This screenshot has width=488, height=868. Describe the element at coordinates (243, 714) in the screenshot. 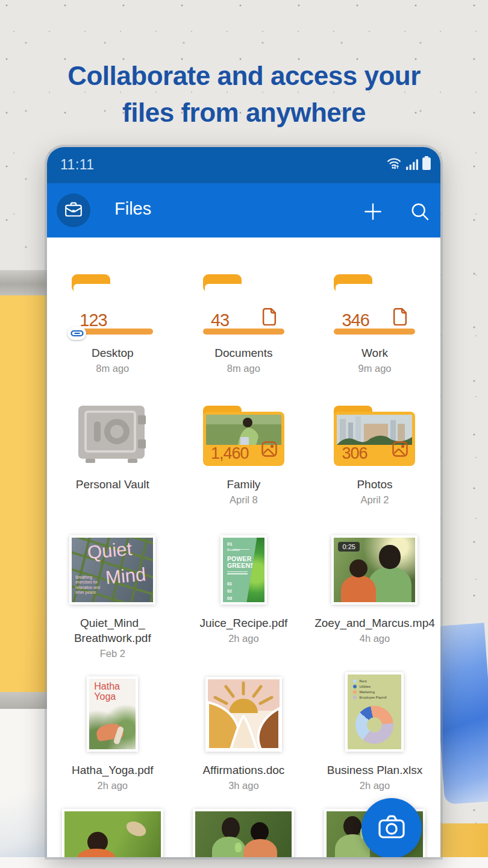

I see `boho-sun-artwork` at that location.